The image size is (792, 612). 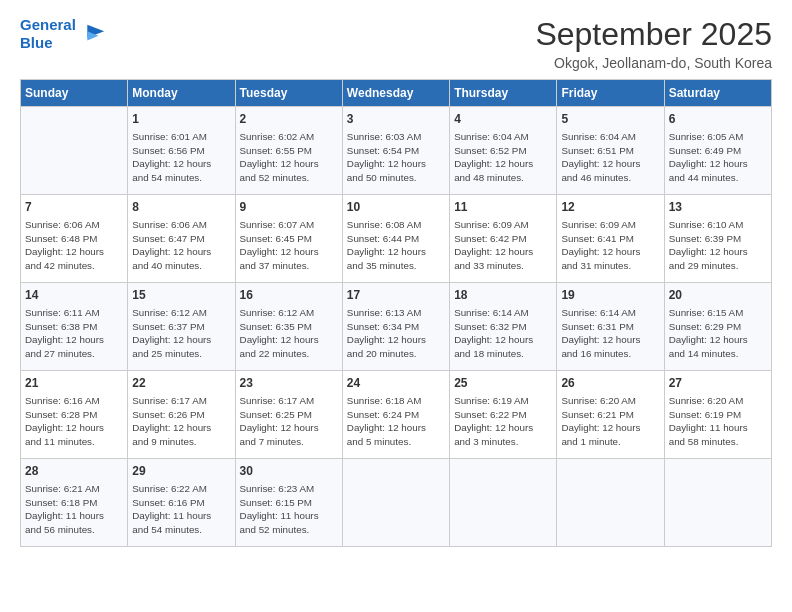 What do you see at coordinates (503, 246) in the screenshot?
I see `day-info: Sunrise: 6:09 AM Sunset: 6:42 PM Dayligh…` at bounding box center [503, 246].